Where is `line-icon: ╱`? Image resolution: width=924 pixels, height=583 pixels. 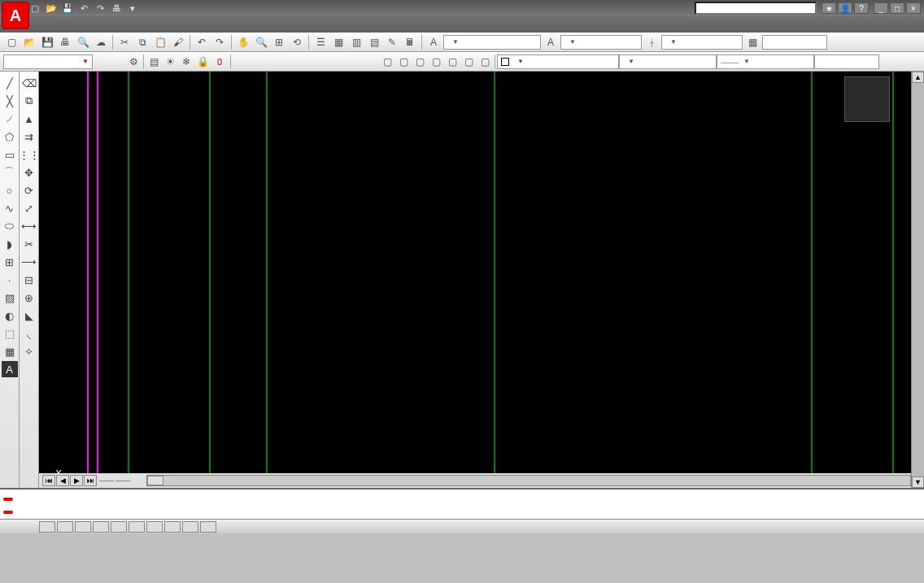
line-icon: ╱ is located at coordinates (10, 83).